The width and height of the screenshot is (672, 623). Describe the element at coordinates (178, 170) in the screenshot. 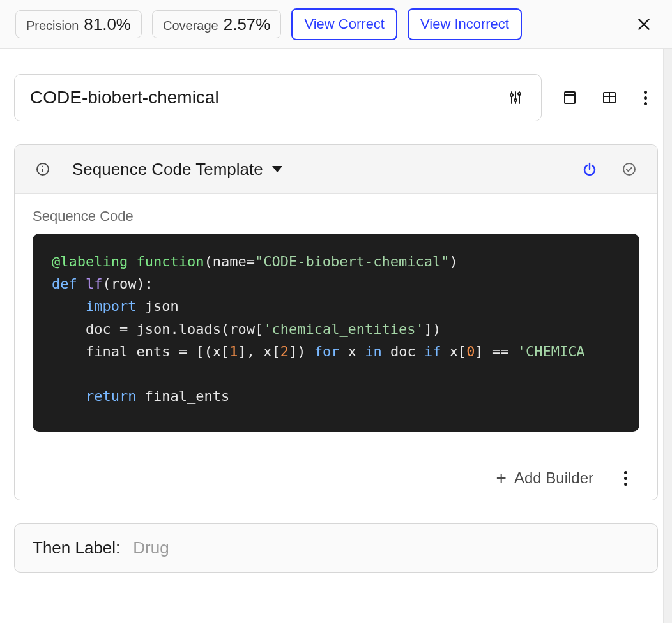

I see `template-dropdown: Sequence Code Template` at that location.